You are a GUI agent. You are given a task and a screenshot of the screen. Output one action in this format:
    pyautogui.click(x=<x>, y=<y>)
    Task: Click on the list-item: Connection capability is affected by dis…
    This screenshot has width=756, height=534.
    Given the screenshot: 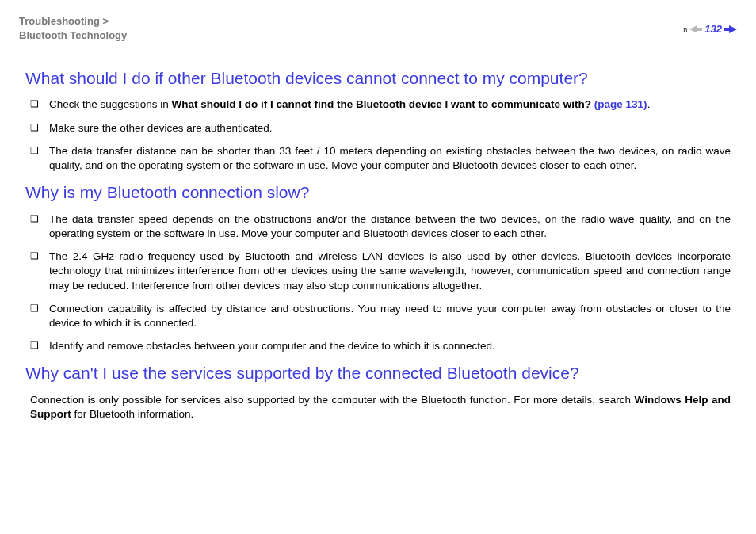 What is the action you would take?
    pyautogui.click(x=378, y=316)
    